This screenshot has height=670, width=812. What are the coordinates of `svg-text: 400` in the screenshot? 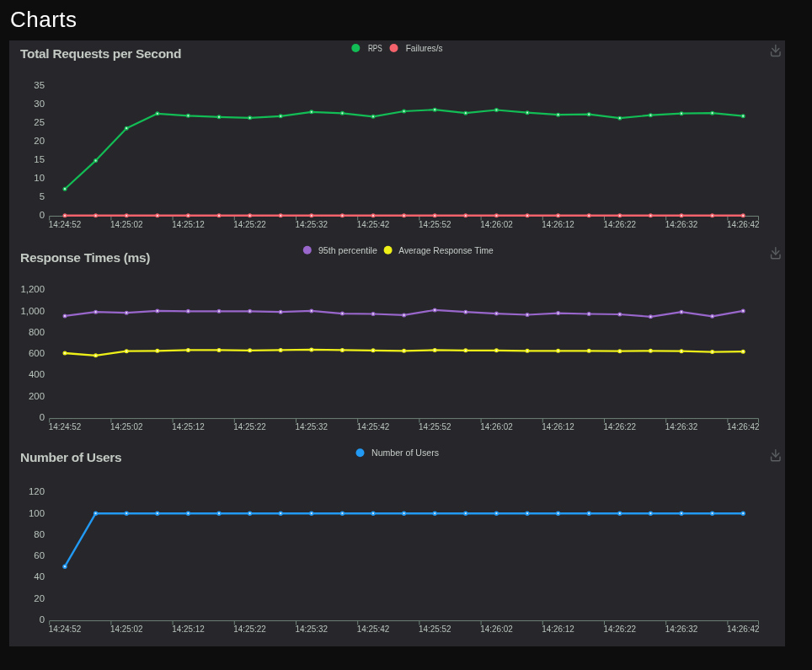 It's located at (37, 374).